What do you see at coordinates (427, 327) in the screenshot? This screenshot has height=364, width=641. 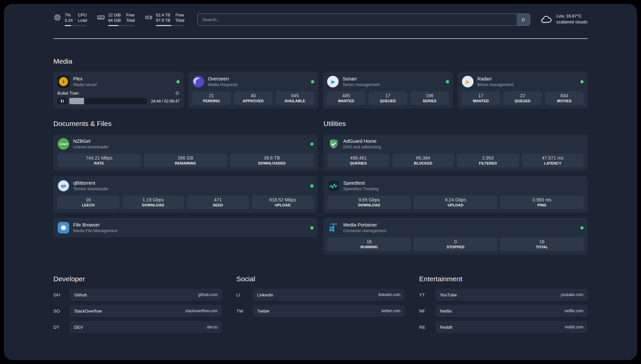 I see `bookmark-abbr: RE` at bounding box center [427, 327].